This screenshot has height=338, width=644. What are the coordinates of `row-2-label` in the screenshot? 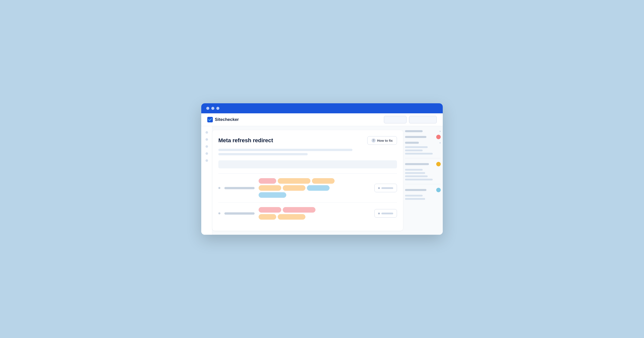 It's located at (239, 214).